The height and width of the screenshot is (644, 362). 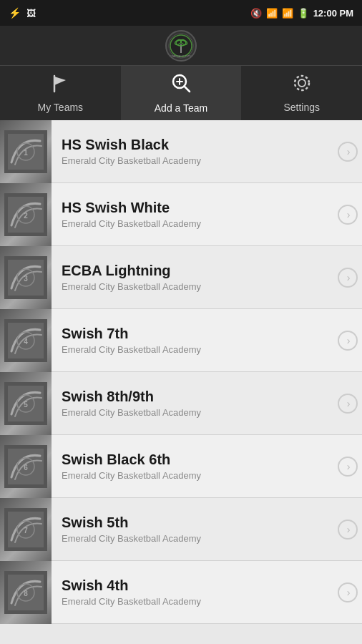 What do you see at coordinates (22, 13) in the screenshot?
I see `status-left-icons: ⚡ 🖼` at bounding box center [22, 13].